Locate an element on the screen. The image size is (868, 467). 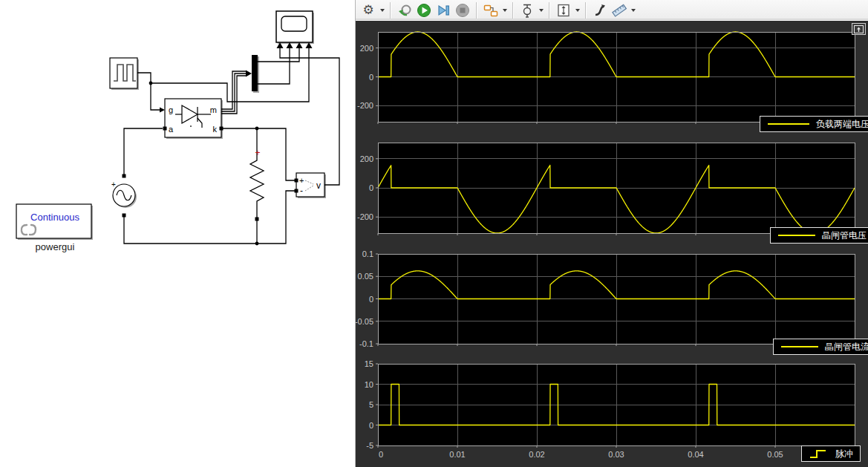
voltmeter-plus-port is located at coordinates (297, 181).